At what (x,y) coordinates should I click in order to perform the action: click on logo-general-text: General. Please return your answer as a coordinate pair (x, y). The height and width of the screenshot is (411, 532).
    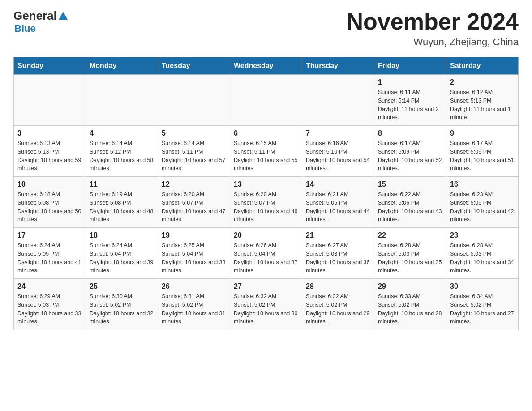
    Looking at the image, I should click on (35, 16).